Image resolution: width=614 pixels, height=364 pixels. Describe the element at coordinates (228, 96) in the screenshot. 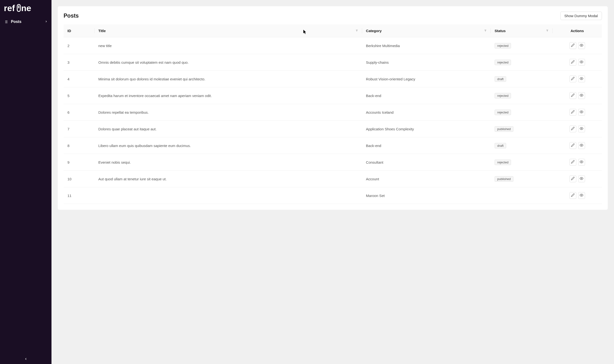

I see `cell-title: Expedita harum et inventore occaecati am…` at that location.